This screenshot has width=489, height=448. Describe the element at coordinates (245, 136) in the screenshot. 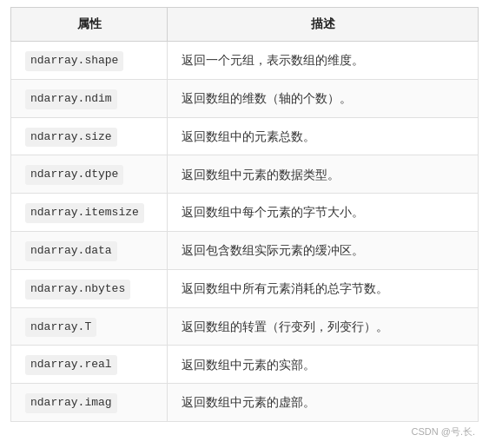

I see `table-row: ndarray.size返回数组中的元素总数。` at that location.